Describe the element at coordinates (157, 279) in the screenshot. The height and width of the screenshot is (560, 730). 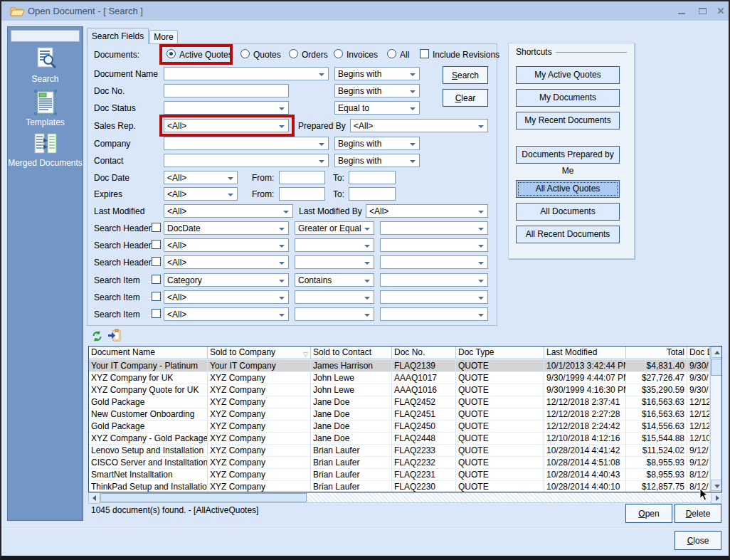
I see `search-item-1-checkbox` at that location.